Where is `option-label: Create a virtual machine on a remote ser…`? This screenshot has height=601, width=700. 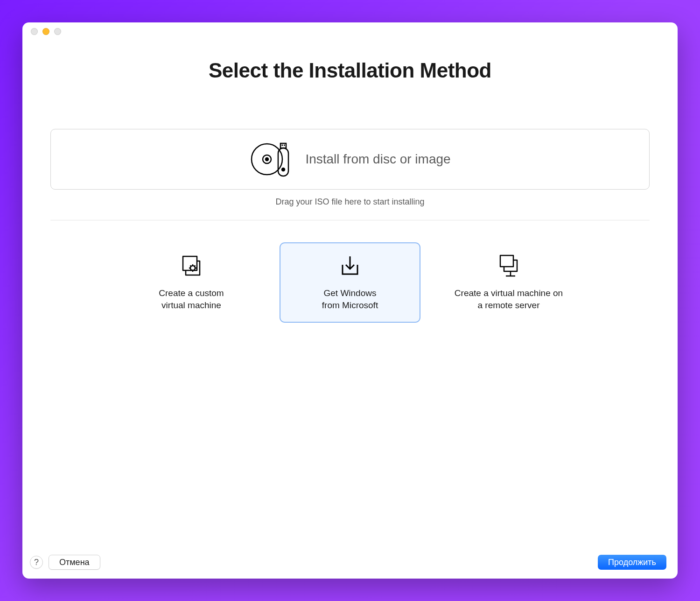
option-label: Create a virtual machine on a remote ser… is located at coordinates (509, 299).